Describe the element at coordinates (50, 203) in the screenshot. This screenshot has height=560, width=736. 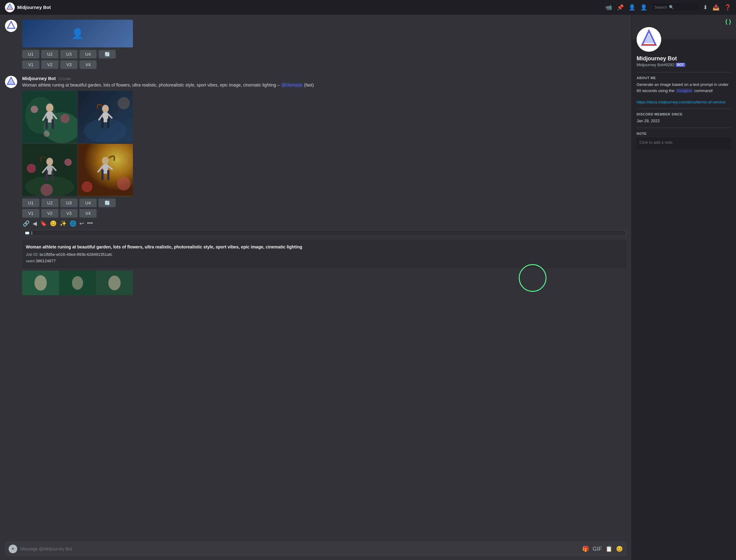
I see `btn-u2-main: U2` at that location.